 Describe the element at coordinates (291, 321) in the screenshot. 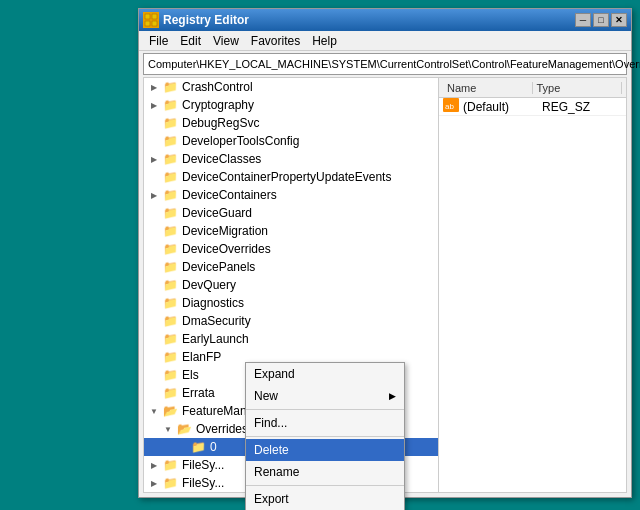

I see `tree-item: DmaSecurity` at that location.